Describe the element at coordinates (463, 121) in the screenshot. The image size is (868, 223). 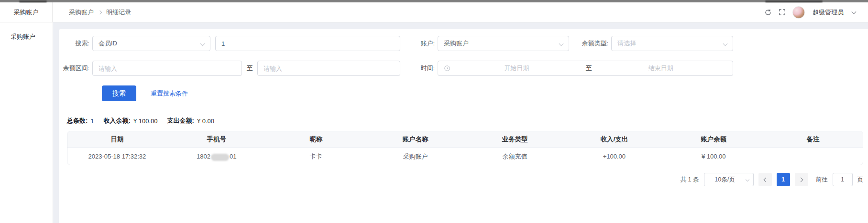
I see `summary-line: 总条数: 1 收入余额: ¥ 100.00 支出金额: ¥ 0.00` at that location.